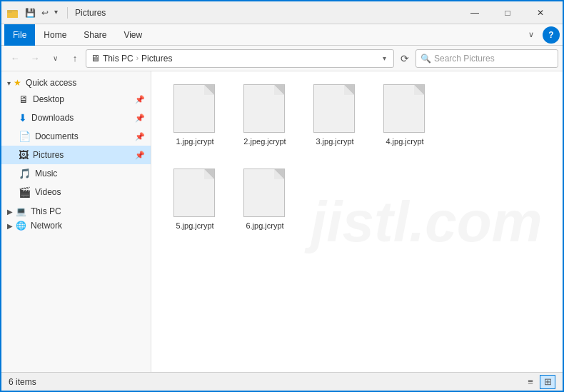 This screenshot has width=564, height=392. Describe the element at coordinates (10, 226) in the screenshot. I see `network-arrow: ▶` at that location.